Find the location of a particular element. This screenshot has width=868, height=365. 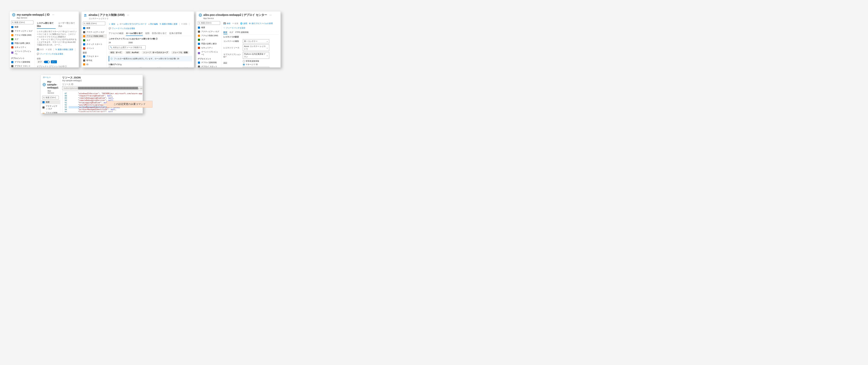

subscription-select: Platform 社内従量課金プラン⌄ is located at coordinates (256, 55).